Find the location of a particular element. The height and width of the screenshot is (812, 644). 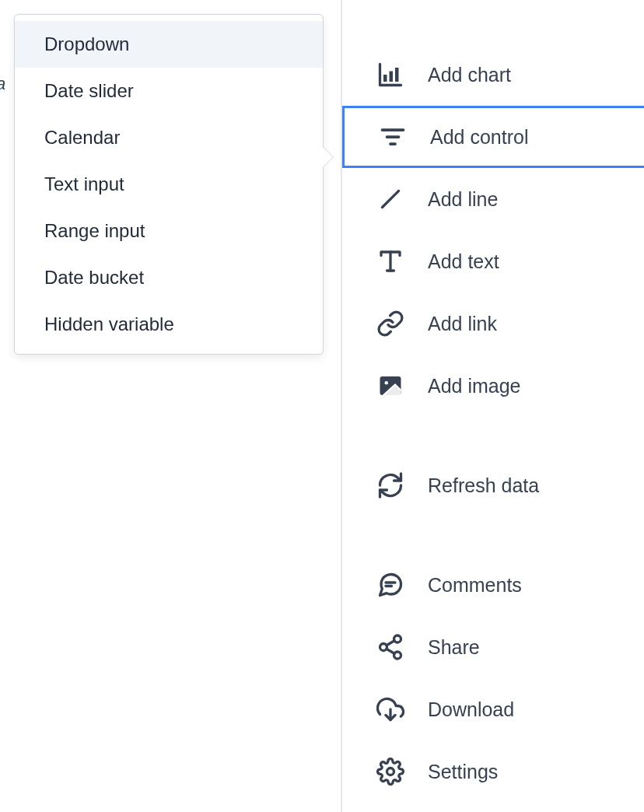

comment-icon is located at coordinates (390, 585).